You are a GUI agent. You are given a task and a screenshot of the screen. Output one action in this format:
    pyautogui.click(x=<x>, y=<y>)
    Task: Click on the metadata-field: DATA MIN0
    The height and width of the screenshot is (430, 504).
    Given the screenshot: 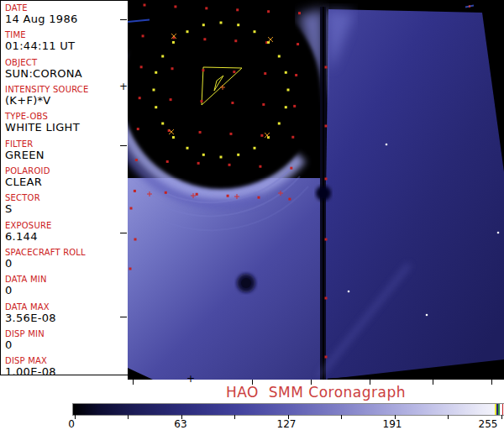 What is the action you would take?
    pyautogui.click(x=66, y=286)
    